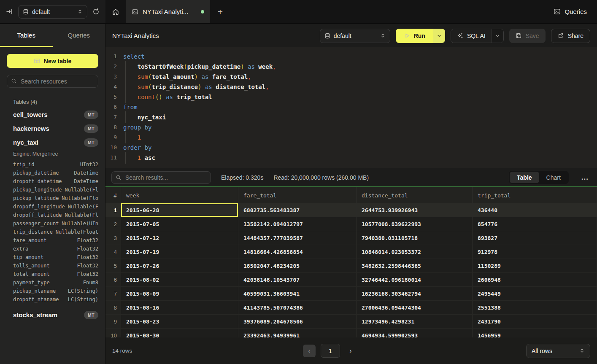  I want to click on sql-ai-button: SQL AI, so click(471, 36).